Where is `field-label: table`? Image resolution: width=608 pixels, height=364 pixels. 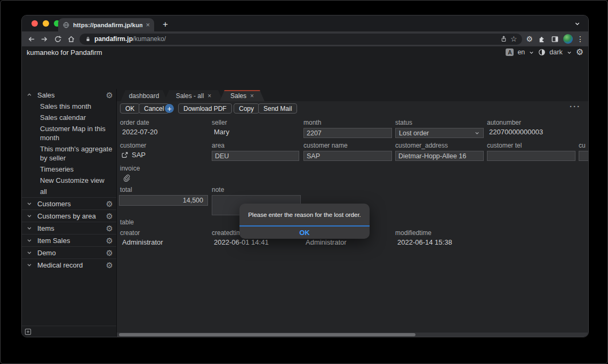
field-label: table is located at coordinates (127, 222).